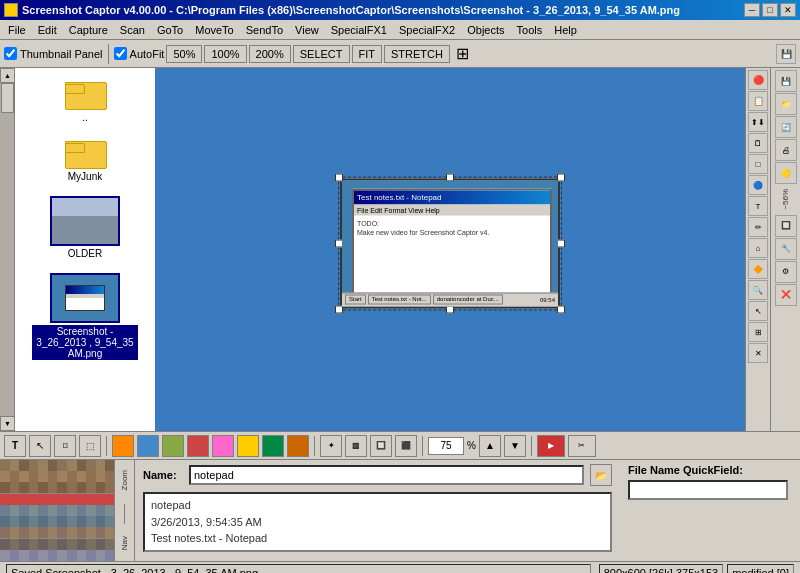  Describe the element at coordinates (54, 54) in the screenshot. I see `thumbnail-panel-checkbox: Thumbnail Panel` at that location.